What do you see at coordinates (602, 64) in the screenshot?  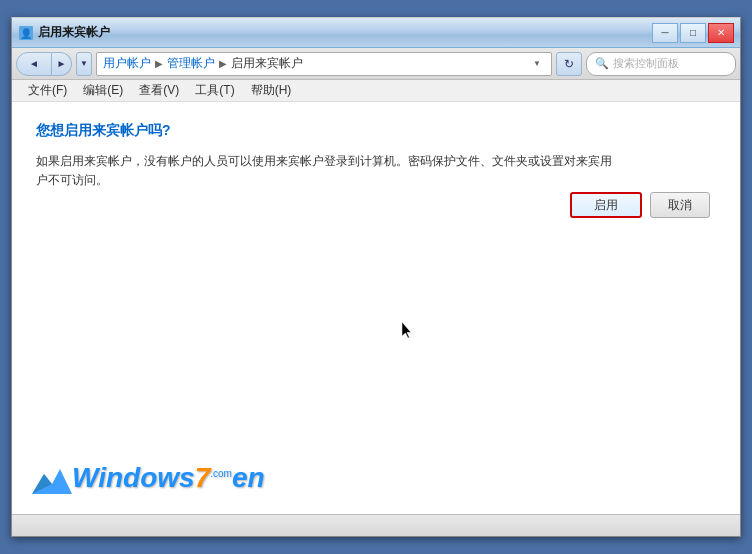 I see `search-icon: 🔍` at bounding box center [602, 64].